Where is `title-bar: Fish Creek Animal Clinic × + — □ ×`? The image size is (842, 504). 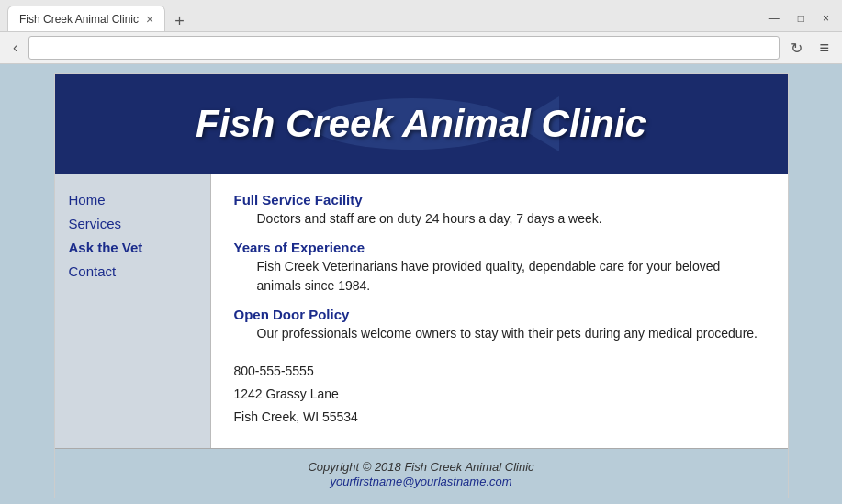 title-bar: Fish Creek Animal Clinic × + — □ × is located at coordinates (421, 16).